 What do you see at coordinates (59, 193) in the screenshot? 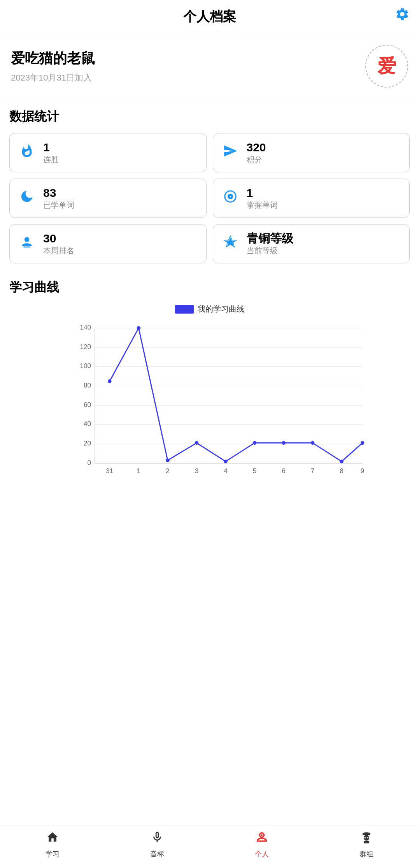
I see `learned-value: 83` at bounding box center [59, 193].